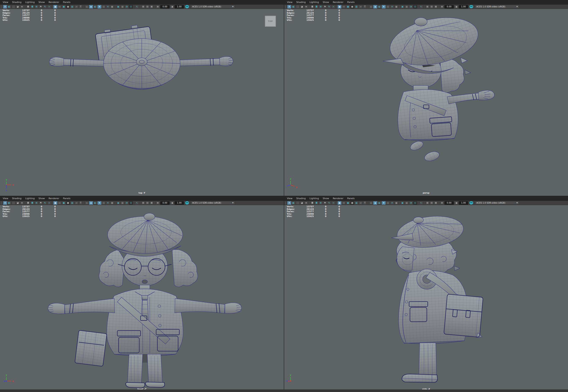 Image resolution: width=568 pixels, height=392 pixels. Describe the element at coordinates (55, 203) in the screenshot. I see `grid-toggle-icon: ▦` at that location.